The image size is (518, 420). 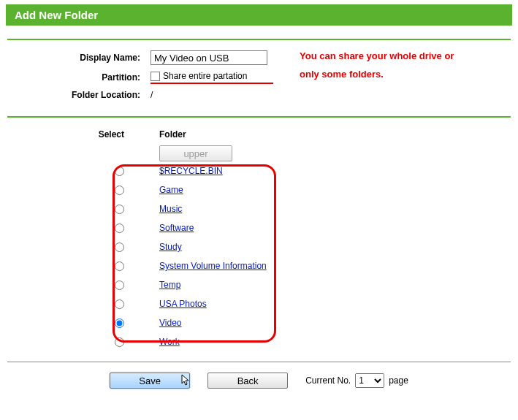 I want to click on folder-column-header: Folder, so click(x=168, y=134).